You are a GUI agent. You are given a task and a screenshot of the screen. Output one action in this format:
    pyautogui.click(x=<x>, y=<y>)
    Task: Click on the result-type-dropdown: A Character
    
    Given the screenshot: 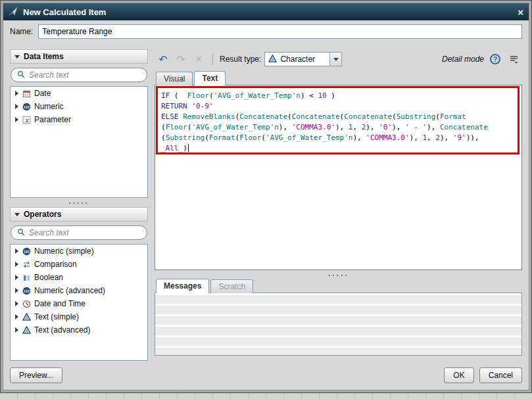 What is the action you would take?
    pyautogui.click(x=303, y=59)
    